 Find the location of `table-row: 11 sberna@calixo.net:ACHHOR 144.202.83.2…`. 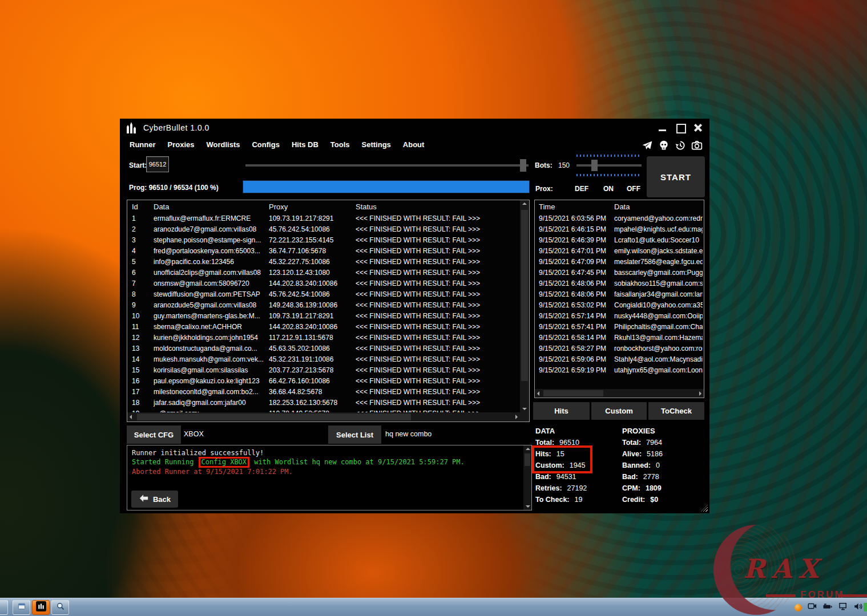

table-row: 11 sberna@calixo.net:ACHHOR 144.202.83.2… is located at coordinates (324, 329).